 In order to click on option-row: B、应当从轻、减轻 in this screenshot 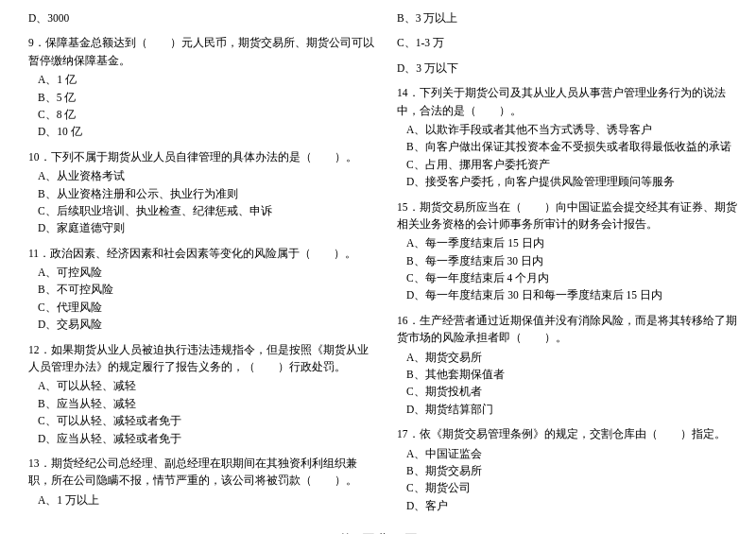, I will do `click(208, 404)`.